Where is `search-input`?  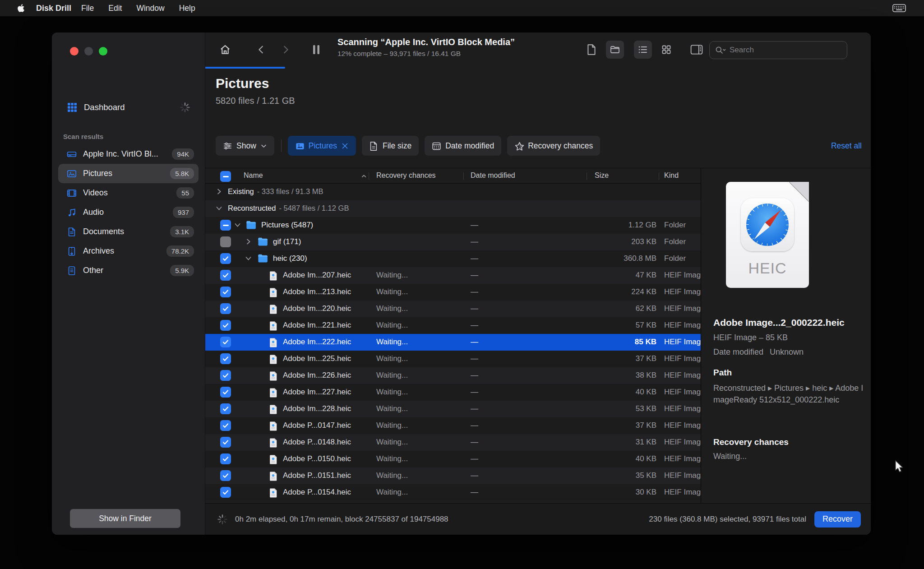
search-input is located at coordinates (781, 50).